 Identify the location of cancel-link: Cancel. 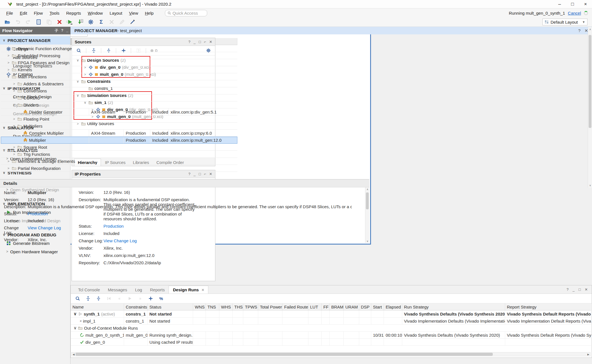
(575, 13).